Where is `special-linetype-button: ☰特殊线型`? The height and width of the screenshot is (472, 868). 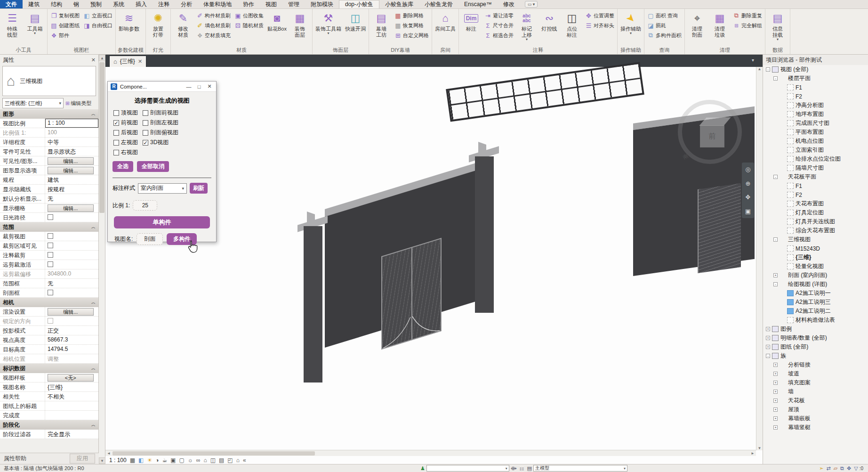
special-linetype-button: ☰特殊线型 is located at coordinates (12, 28).